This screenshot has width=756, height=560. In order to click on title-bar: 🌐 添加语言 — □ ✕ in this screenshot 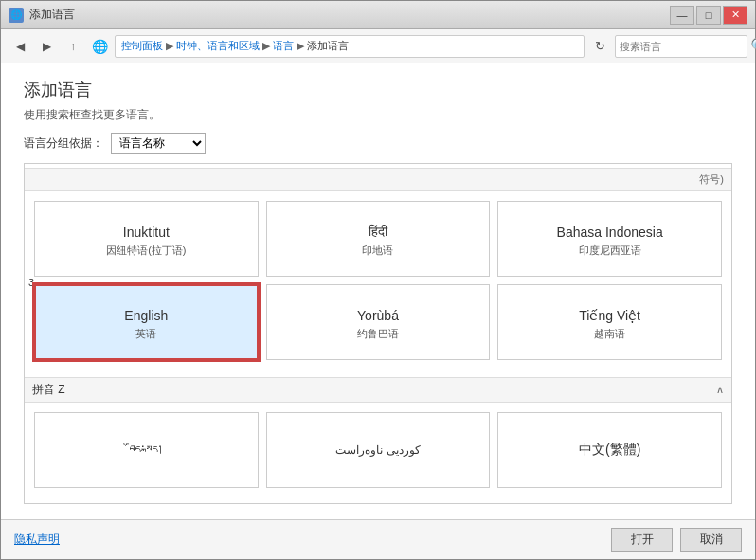, I will do `click(378, 15)`.